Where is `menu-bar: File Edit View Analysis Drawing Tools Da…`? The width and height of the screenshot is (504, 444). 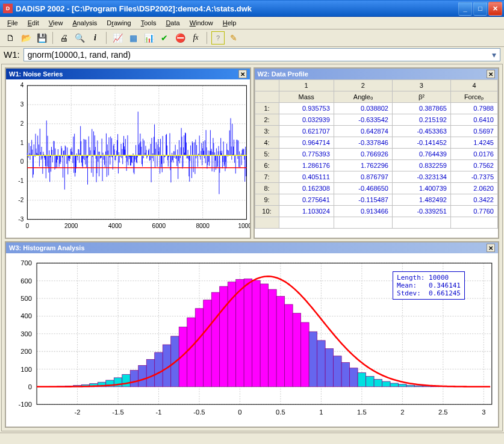 menu-bar: File Edit View Analysis Drawing Tools Da… is located at coordinates (252, 23).